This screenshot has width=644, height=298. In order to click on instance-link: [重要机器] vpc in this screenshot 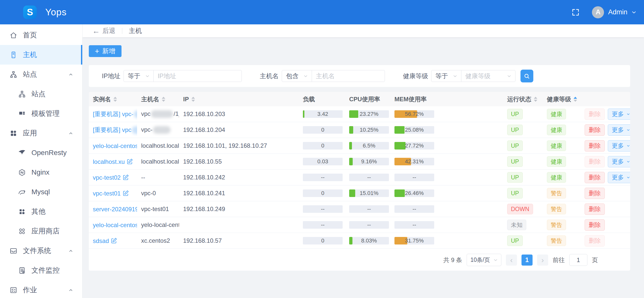, I will do `click(115, 130)`.